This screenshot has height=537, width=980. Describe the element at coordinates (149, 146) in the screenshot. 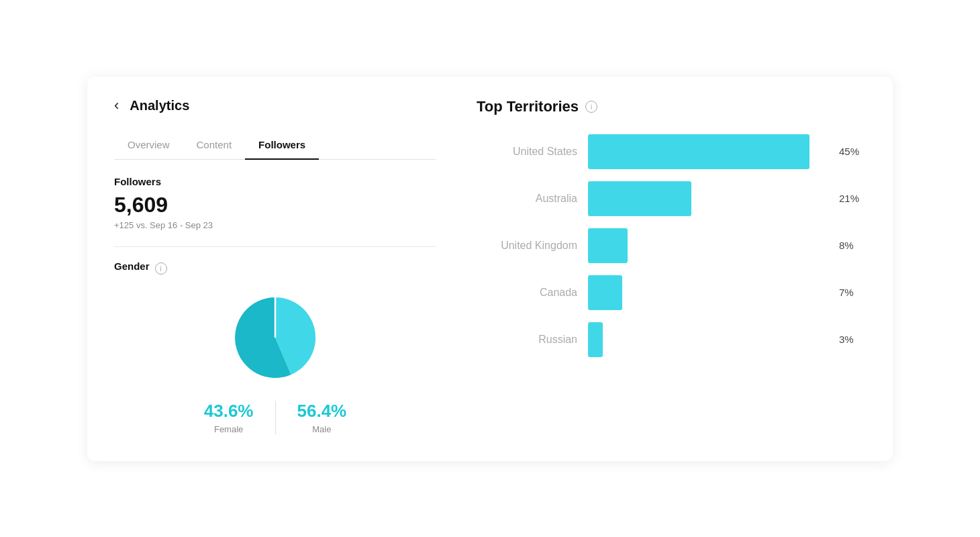

I see `tab-overview: Overview` at that location.